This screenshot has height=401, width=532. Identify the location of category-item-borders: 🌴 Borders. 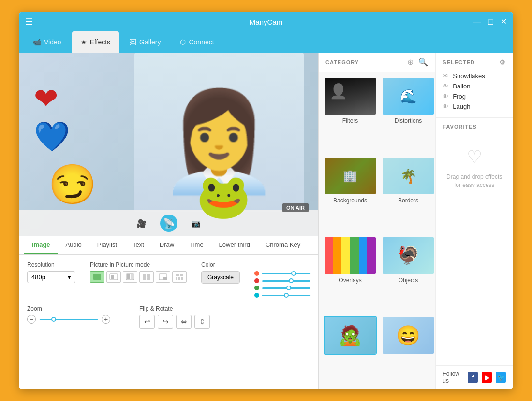
(408, 194).